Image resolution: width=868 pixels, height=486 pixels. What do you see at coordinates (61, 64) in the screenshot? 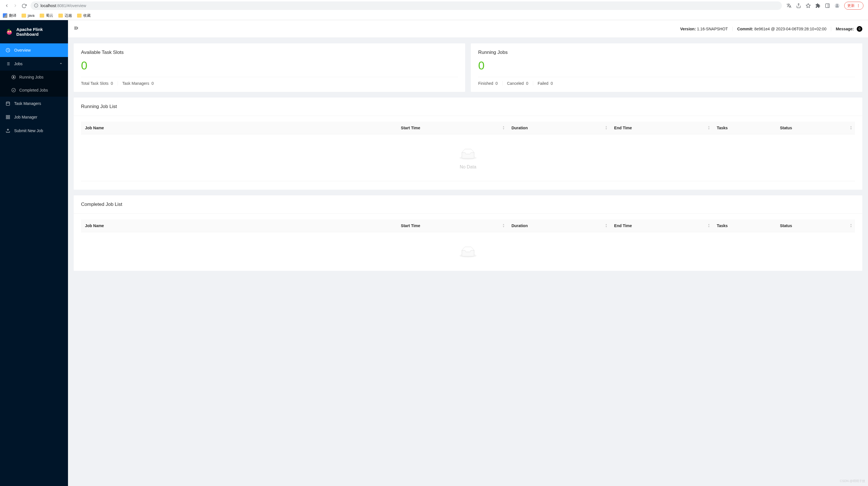
I see `chevron-up-icon` at bounding box center [61, 64].